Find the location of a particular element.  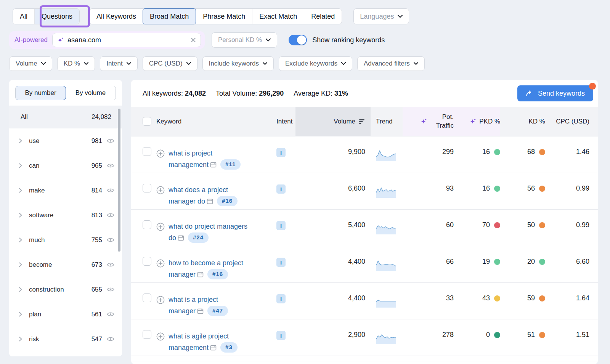

ranking-position-badge: #47 is located at coordinates (218, 311).